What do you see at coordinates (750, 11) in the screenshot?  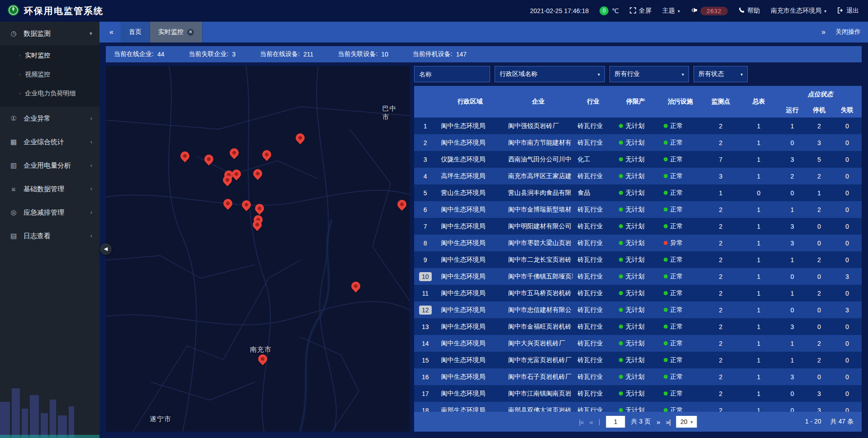 I see `help-button: 帮助` at bounding box center [750, 11].